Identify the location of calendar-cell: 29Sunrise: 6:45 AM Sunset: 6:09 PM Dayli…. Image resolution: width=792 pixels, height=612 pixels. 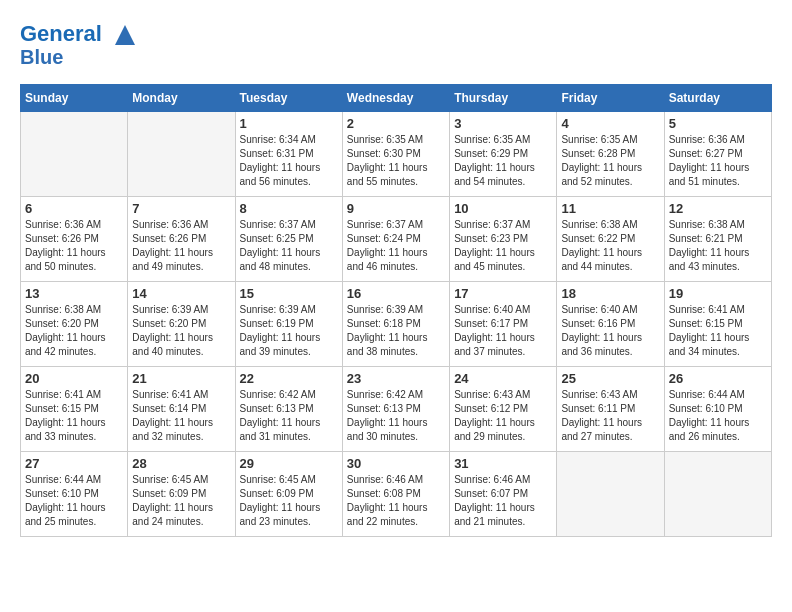
(288, 494).